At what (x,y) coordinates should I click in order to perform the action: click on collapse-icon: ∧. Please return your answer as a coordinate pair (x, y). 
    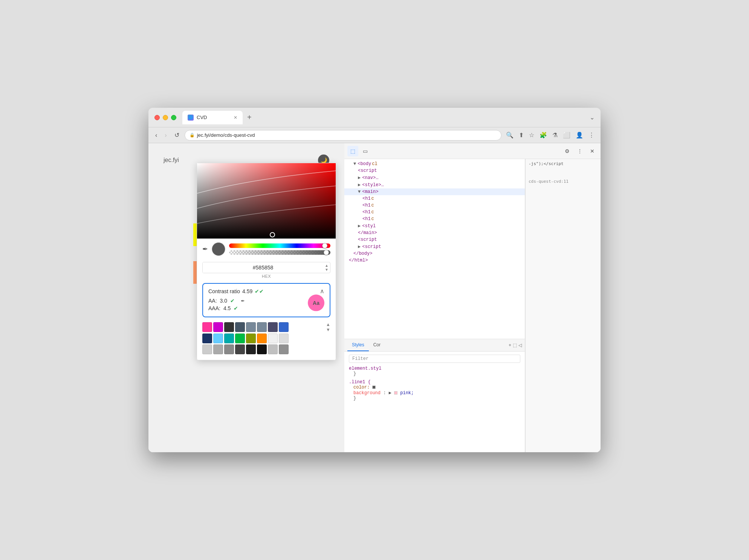
    Looking at the image, I should click on (322, 291).